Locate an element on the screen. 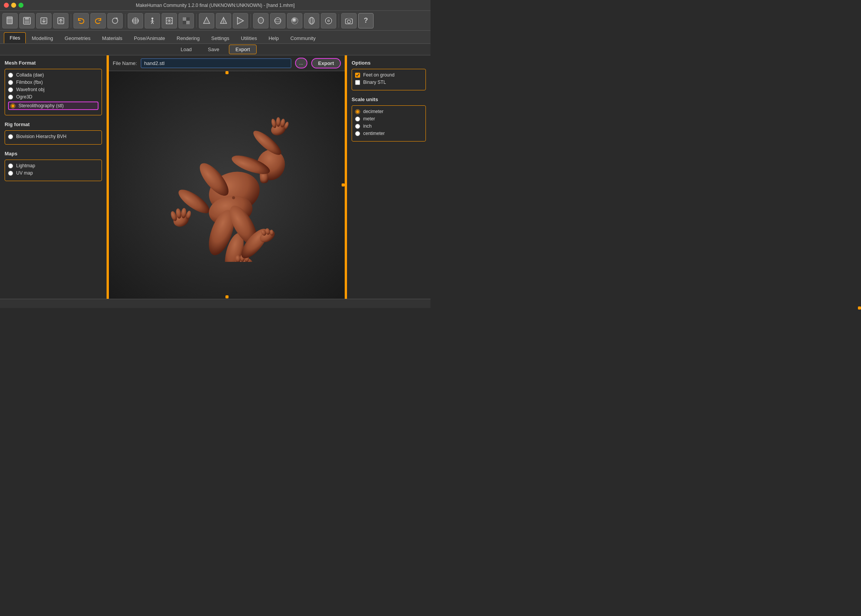  maps-radio-uvmap is located at coordinates (11, 173).